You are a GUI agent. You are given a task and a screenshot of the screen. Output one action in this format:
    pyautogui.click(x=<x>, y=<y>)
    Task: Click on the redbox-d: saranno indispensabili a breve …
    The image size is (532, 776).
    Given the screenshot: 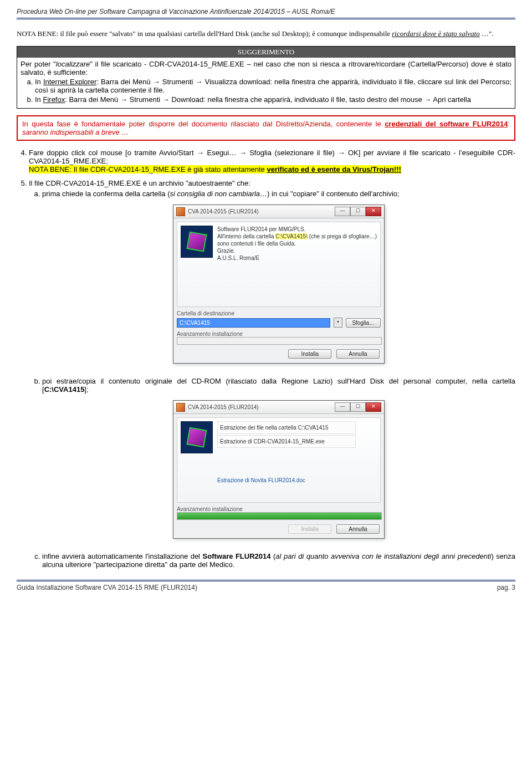 What is the action you would take?
    pyautogui.click(x=75, y=132)
    